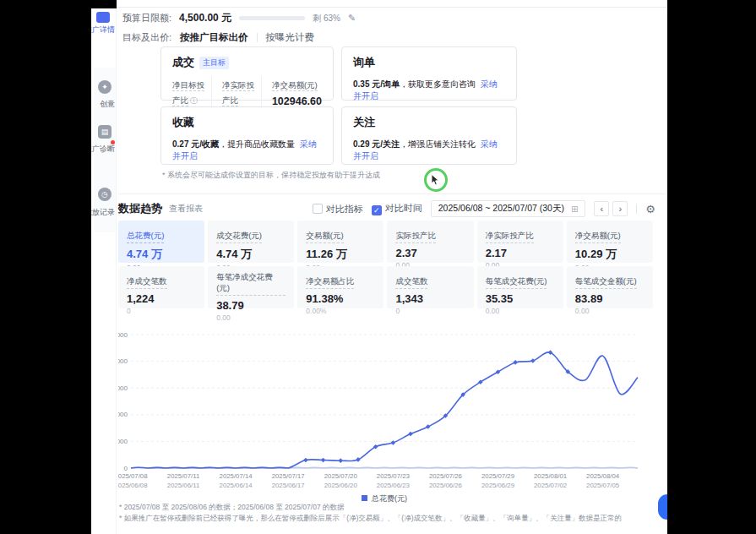 Image resolution: width=756 pixels, height=534 pixels. Describe the element at coordinates (429, 135) in the screenshot. I see `card-follow: 关注 0.29 元/关注，增强店铺关注转化采纳并开启` at that location.